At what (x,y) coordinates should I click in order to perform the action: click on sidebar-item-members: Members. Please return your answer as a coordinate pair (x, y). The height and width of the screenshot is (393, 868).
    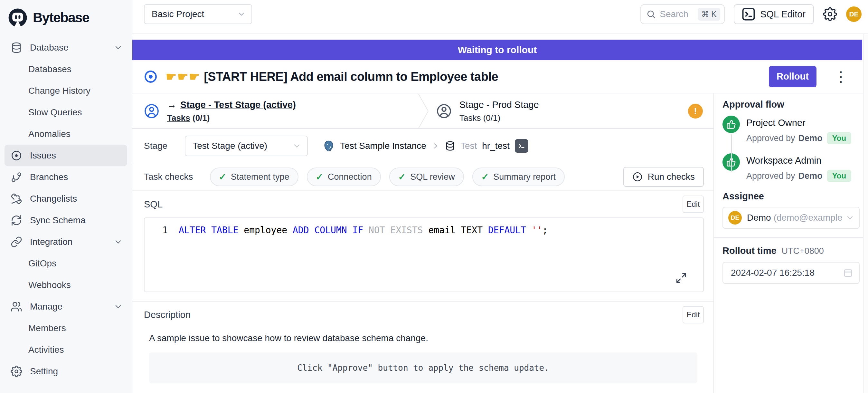
    Looking at the image, I should click on (66, 328).